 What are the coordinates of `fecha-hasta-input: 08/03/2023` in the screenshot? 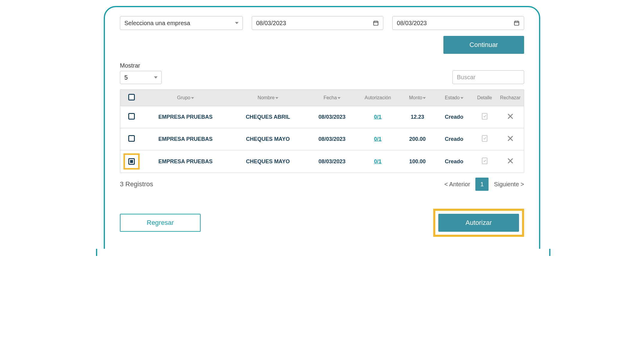 It's located at (458, 23).